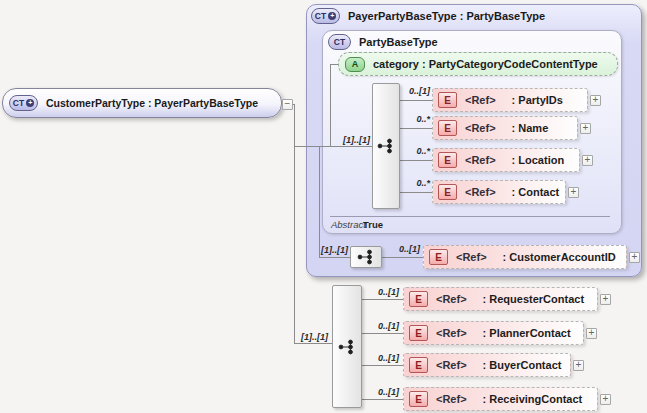 The image size is (647, 413). What do you see at coordinates (494, 333) in the screenshot?
I see `element-plannercontact: E <Ref> : PlannerContact` at bounding box center [494, 333].